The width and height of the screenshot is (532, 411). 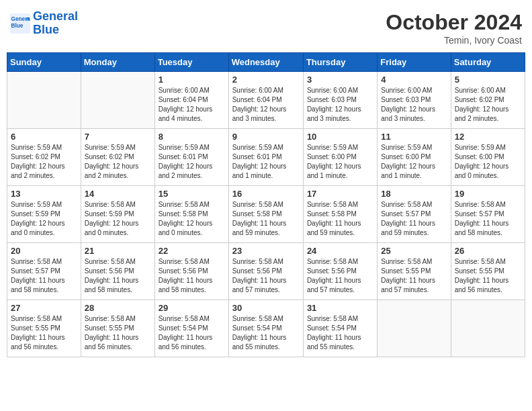 I want to click on day-info: Sunrise: 6:00 AM Sunset: 6:02 PM Dayligh…, so click(x=488, y=105).